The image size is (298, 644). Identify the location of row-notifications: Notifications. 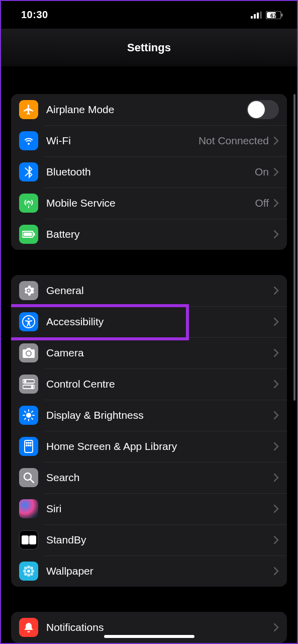
(149, 627).